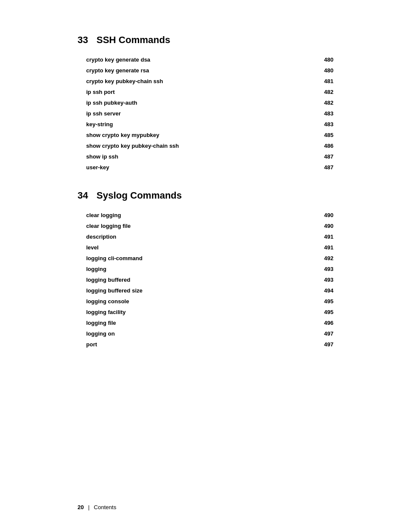 This screenshot has width=411, height=532. I want to click on toc-entry: clear logging490, so click(206, 215).